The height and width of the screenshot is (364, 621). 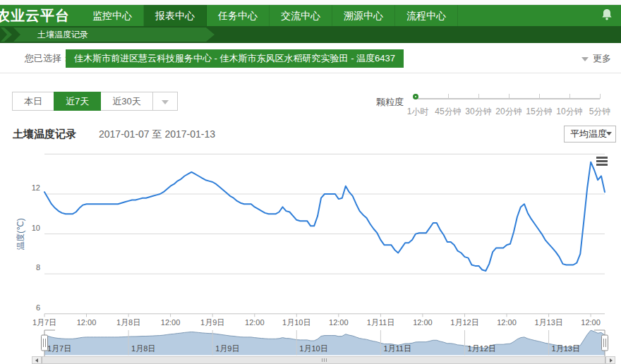 I want to click on x-tick-label: 1月9日, so click(x=212, y=322).